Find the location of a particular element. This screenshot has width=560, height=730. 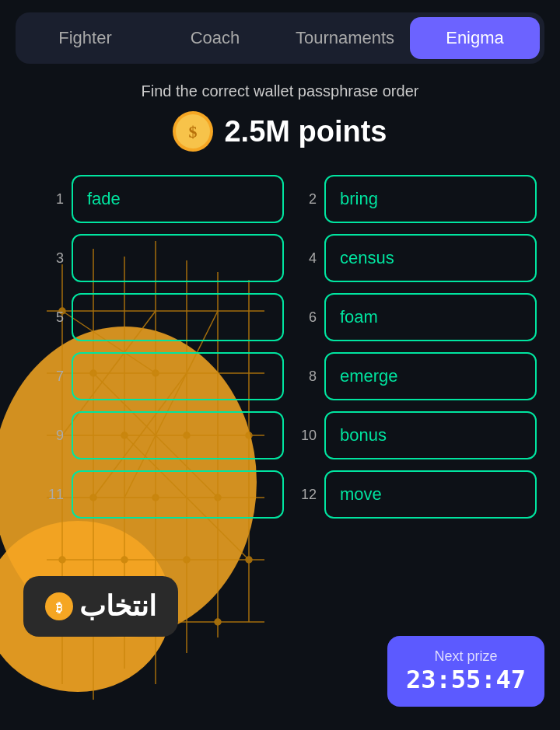

slot-number-12: 12 is located at coordinates (308, 494).